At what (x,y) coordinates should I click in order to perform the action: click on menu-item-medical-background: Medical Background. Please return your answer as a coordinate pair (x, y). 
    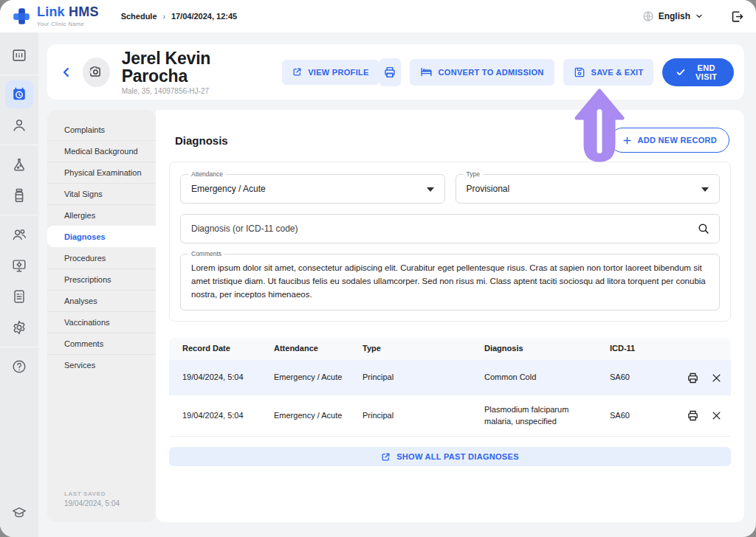
    Looking at the image, I should click on (102, 150).